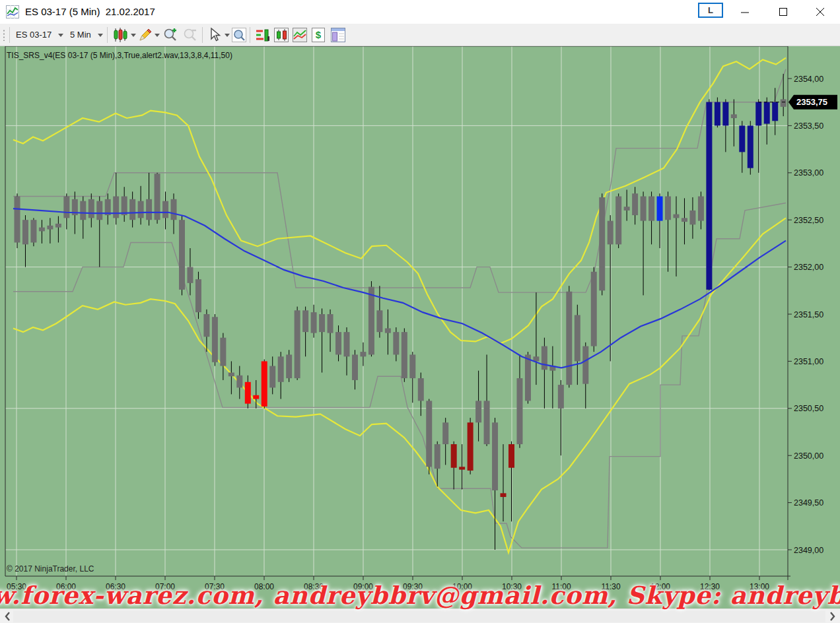 This screenshot has height=623, width=840. What do you see at coordinates (170, 35) in the screenshot?
I see `zoom-in-icon` at bounding box center [170, 35].